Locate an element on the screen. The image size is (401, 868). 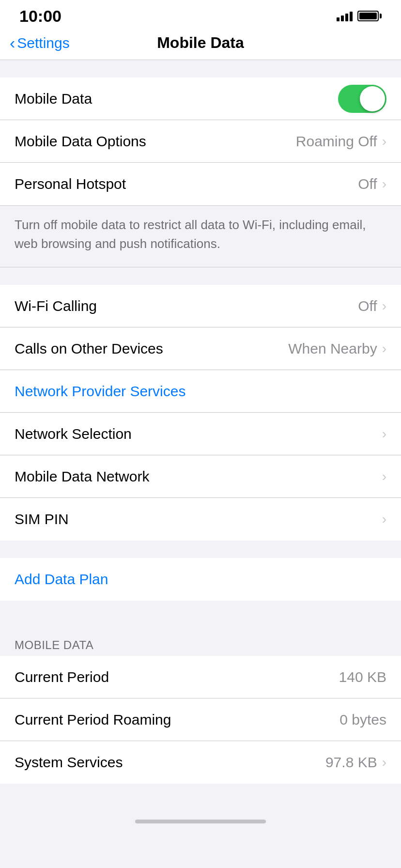
system-services-right: 97.8 KB › is located at coordinates (356, 762).